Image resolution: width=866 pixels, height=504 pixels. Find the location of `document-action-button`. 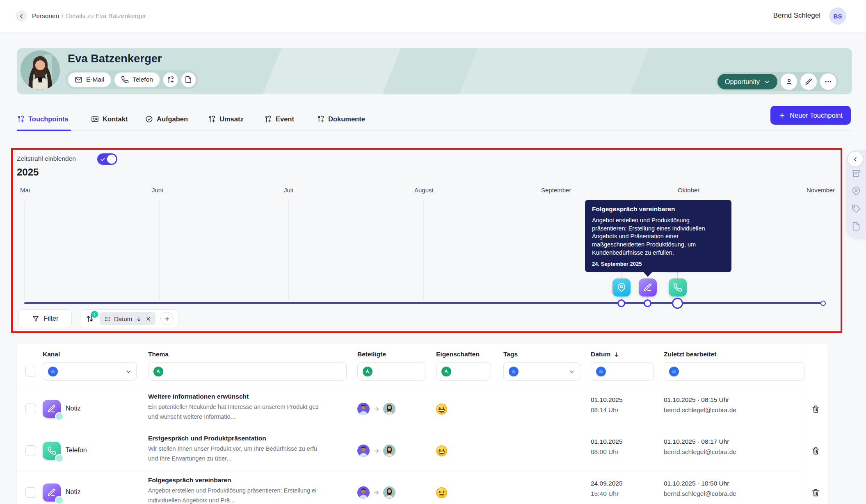

document-action-button is located at coordinates (189, 80).